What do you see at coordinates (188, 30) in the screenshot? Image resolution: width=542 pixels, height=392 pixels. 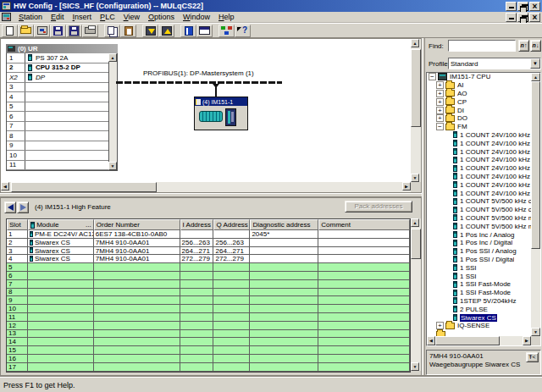 I see `catalog-button` at bounding box center [188, 30].